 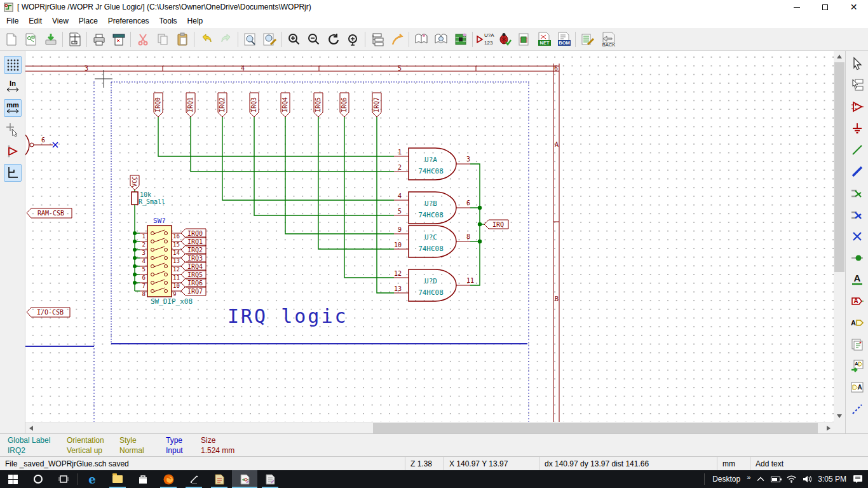 What do you see at coordinates (11, 39) in the screenshot?
I see `new-schematic-button` at bounding box center [11, 39].